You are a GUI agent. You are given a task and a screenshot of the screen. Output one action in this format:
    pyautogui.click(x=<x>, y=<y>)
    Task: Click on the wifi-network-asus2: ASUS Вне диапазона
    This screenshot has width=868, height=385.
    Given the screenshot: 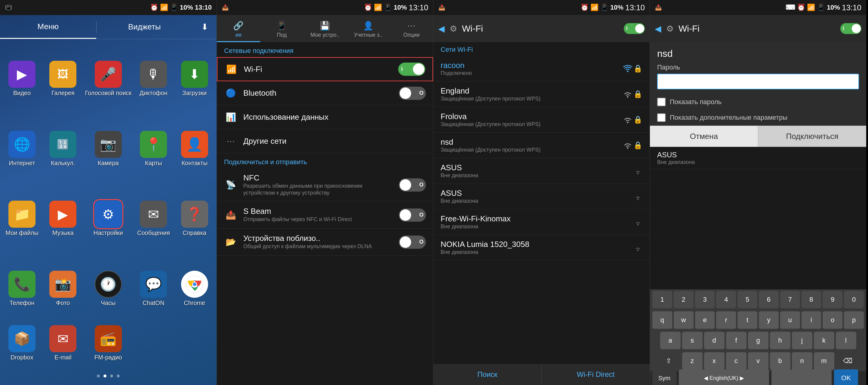 What is the action you would take?
    pyautogui.click(x=541, y=197)
    